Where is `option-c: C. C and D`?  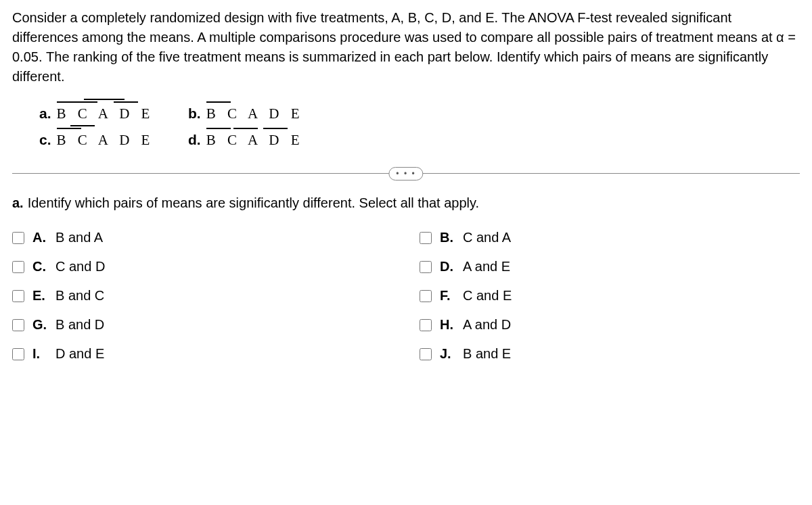 option-c: C. C and D is located at coordinates (202, 266).